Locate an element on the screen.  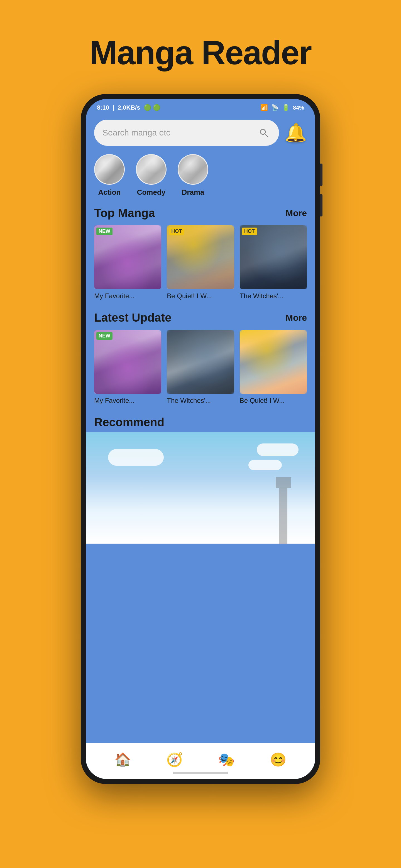
top-manga-header: Top Manga More is located at coordinates (200, 213).